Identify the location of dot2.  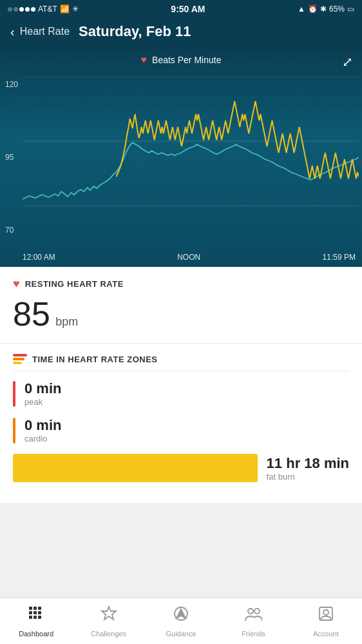
(15, 9).